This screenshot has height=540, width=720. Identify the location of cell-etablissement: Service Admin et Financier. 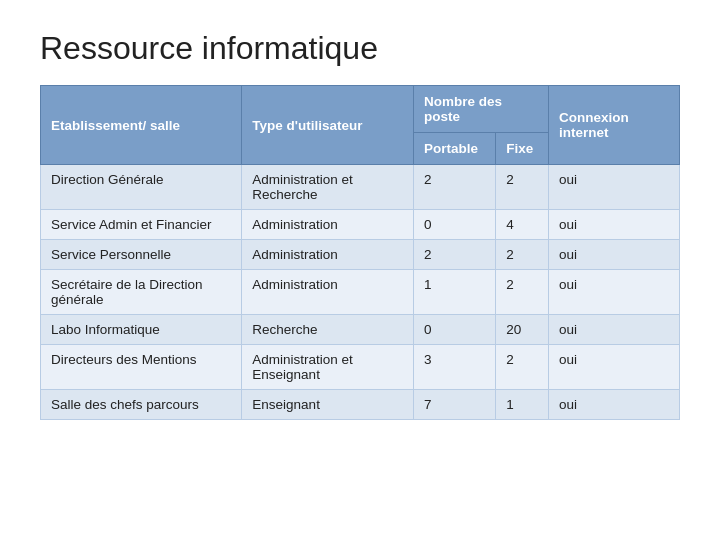
(142, 225).